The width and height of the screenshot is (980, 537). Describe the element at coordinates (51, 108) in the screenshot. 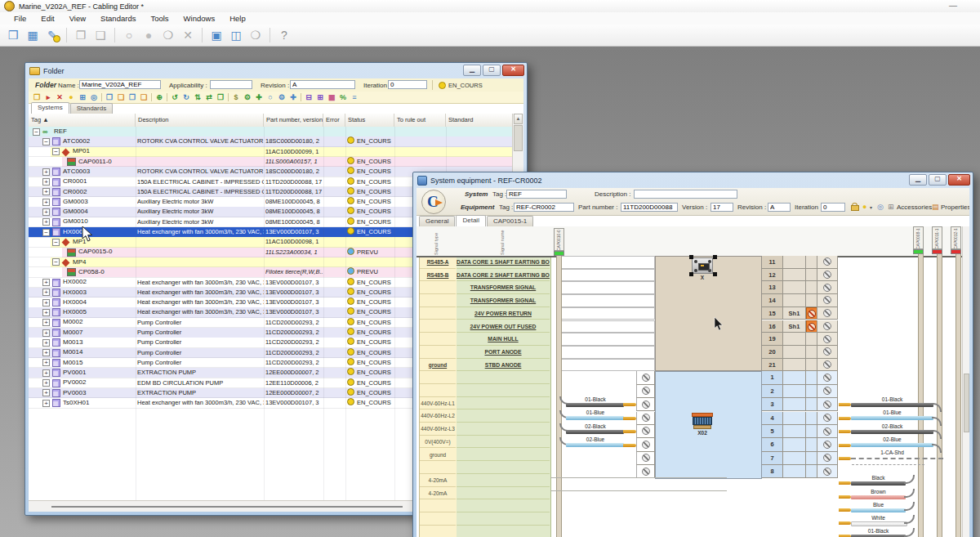

I see `tab-systems: Systems` at that location.